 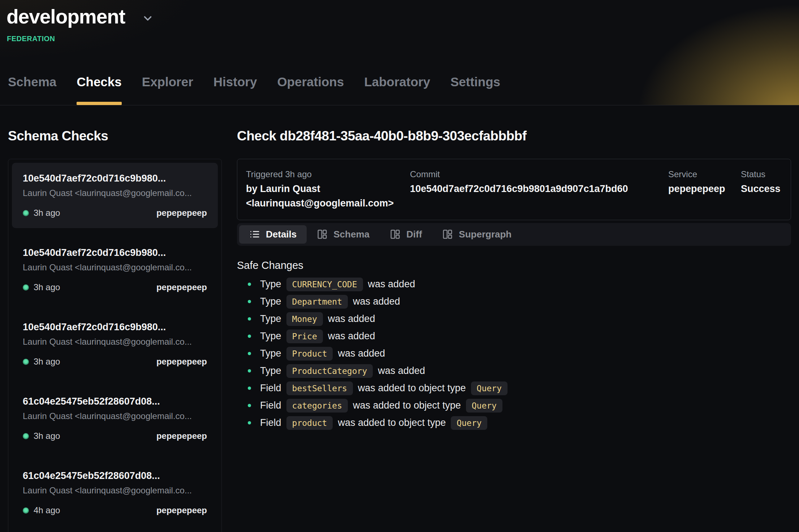 I want to click on change-code: categories, so click(x=317, y=406).